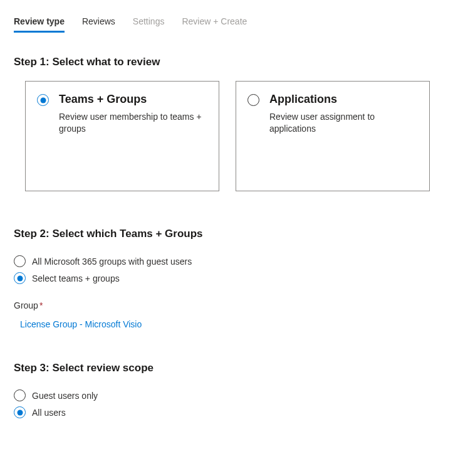  What do you see at coordinates (343, 123) in the screenshot?
I see `card-desc: Review user assignment to applications` at bounding box center [343, 123].